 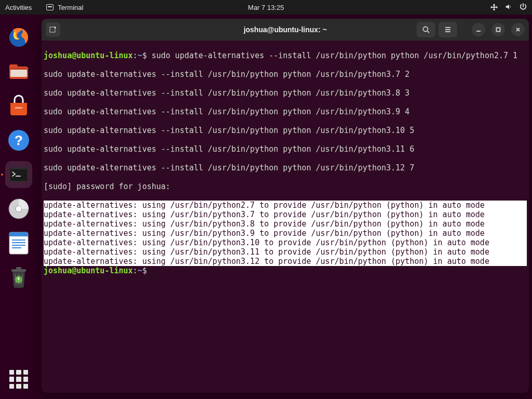 I want to click on command-line-4: sudo update-alternatives --install /usr/…, so click(x=285, y=112).